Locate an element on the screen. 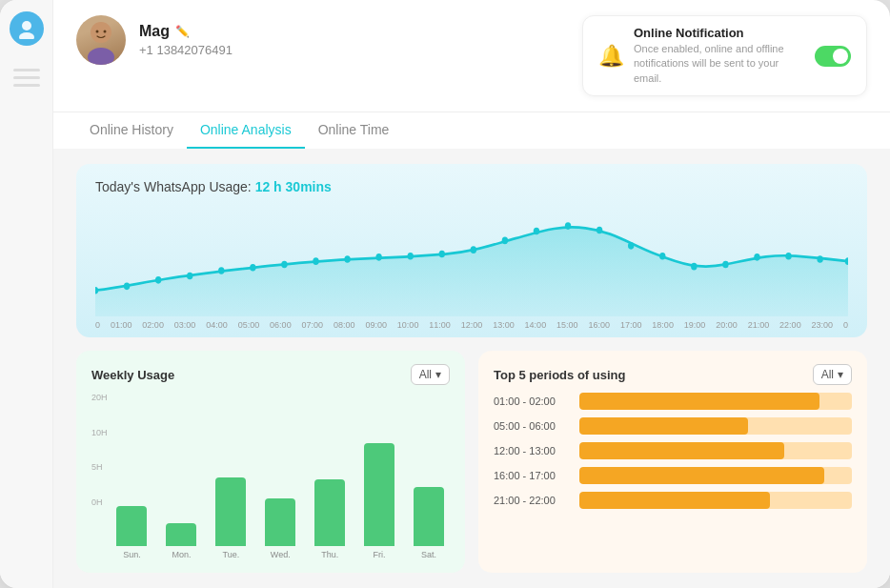  edit-icon: ✏️ is located at coordinates (183, 31).